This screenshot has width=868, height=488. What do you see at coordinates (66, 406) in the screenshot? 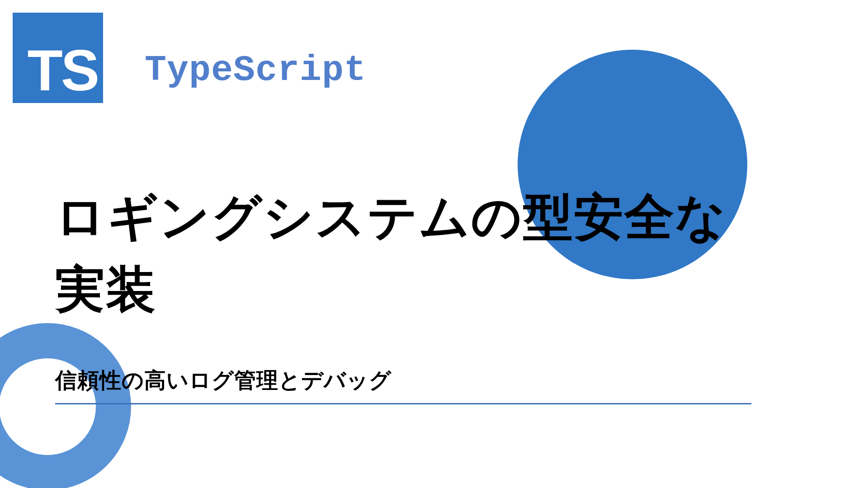
I see `decorative-ring` at bounding box center [66, 406].